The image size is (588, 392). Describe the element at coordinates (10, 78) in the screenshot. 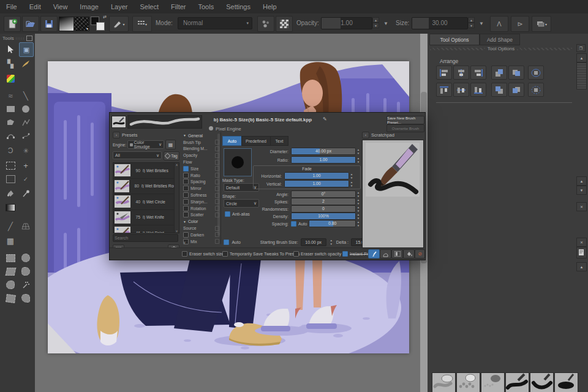

I see `color-sampler-tool` at that location.